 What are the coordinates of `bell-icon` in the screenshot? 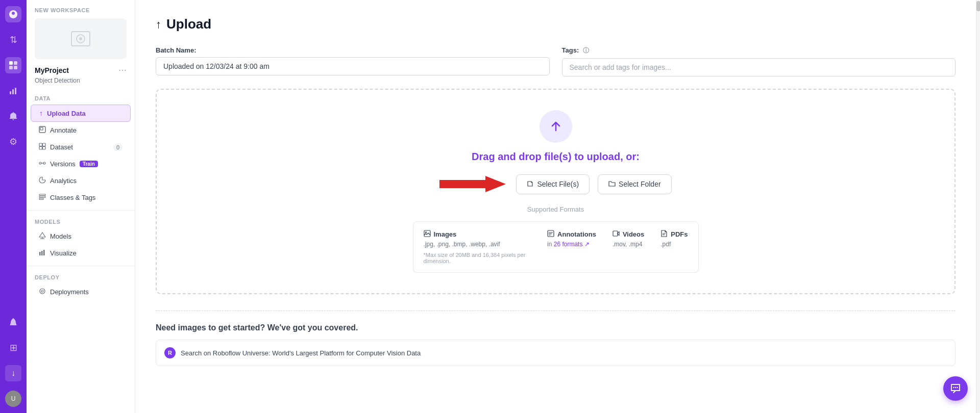 It's located at (13, 116).